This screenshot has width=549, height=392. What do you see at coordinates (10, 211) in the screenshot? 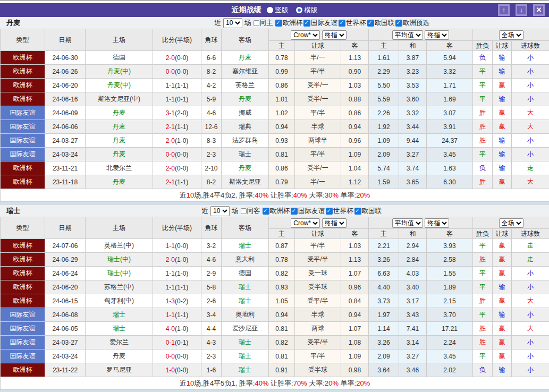
I see `team-name: 瑞士` at bounding box center [10, 211].